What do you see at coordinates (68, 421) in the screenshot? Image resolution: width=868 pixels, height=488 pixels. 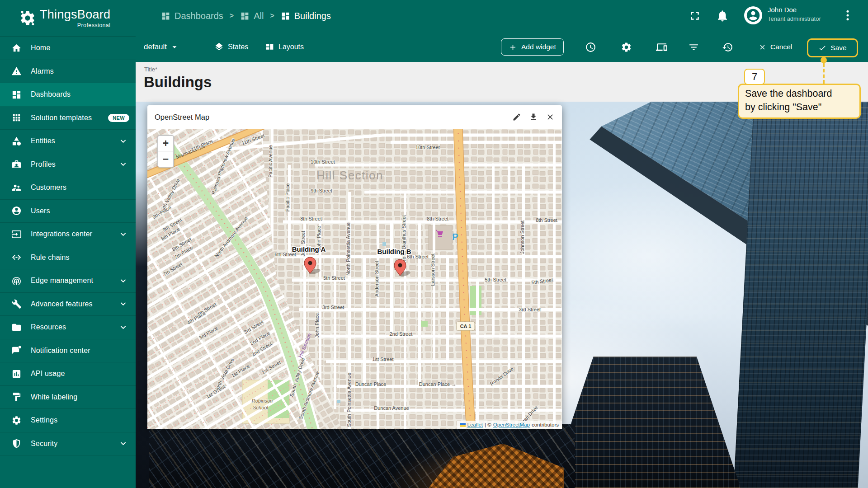 I see `sidebar-item-settings: Settings` at bounding box center [68, 421].